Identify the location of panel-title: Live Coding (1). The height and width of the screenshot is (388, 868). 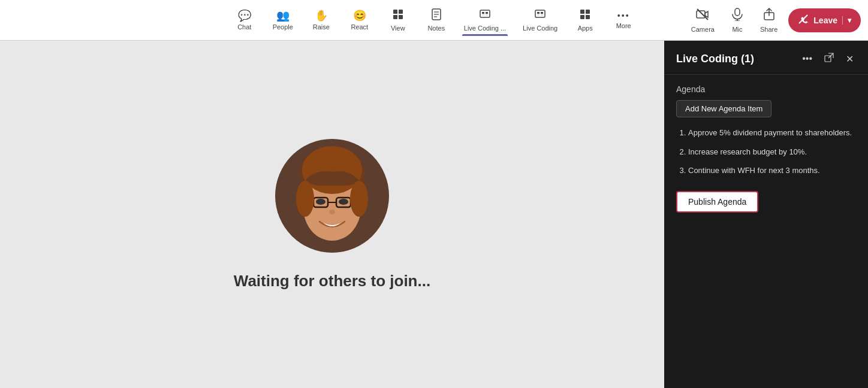
(737, 59).